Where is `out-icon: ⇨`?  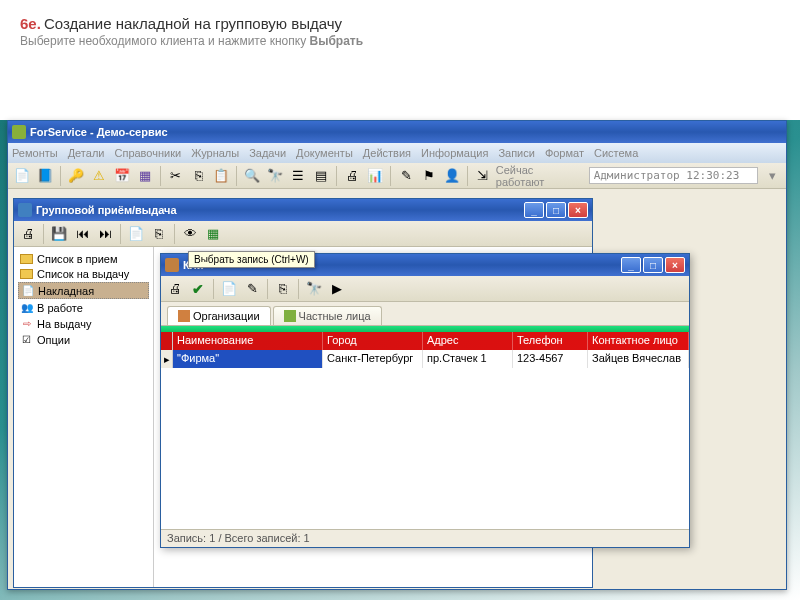
out-icon: ⇨ is located at coordinates (26, 324).